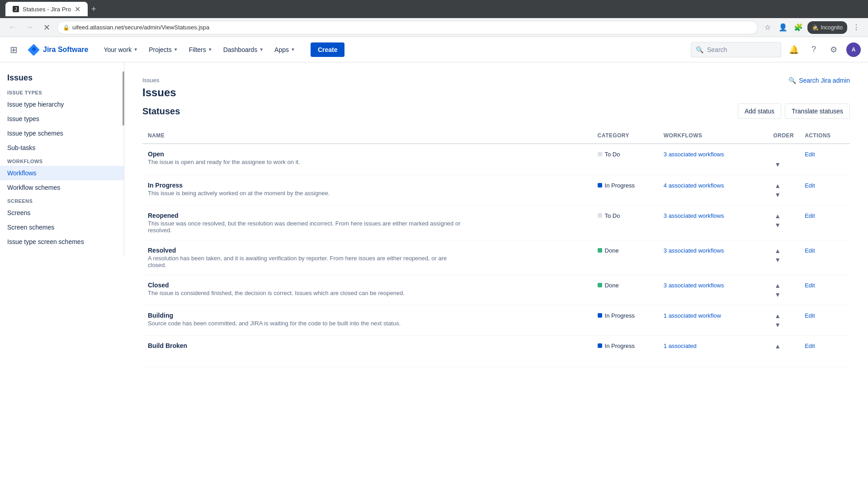  I want to click on nav-projects: Projects ▼, so click(163, 50).